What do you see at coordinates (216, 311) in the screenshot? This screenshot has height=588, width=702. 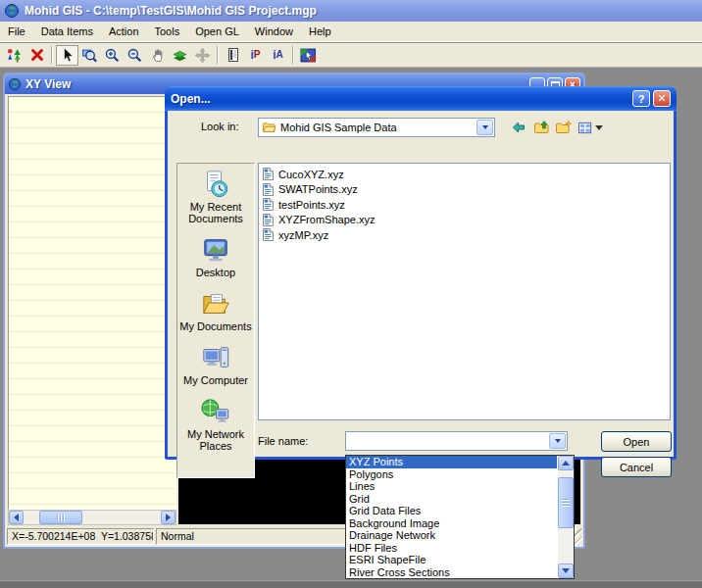 I see `place-my-documents: My Documents` at bounding box center [216, 311].